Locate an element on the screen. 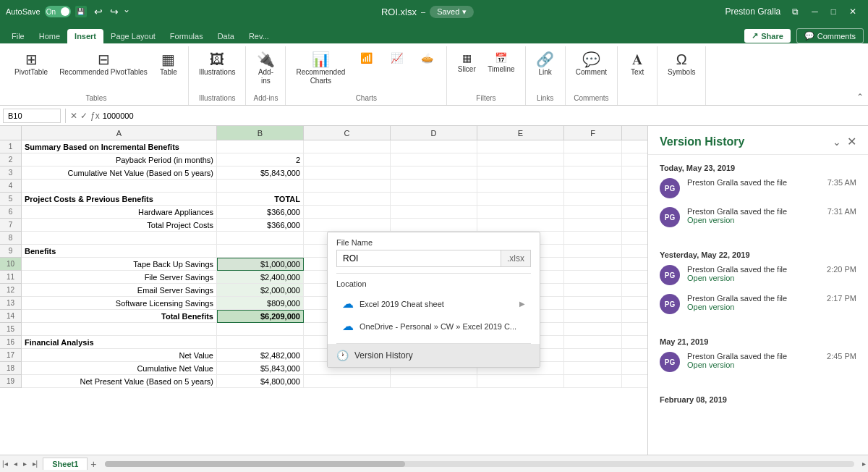  cell-d1 is located at coordinates (434, 147).